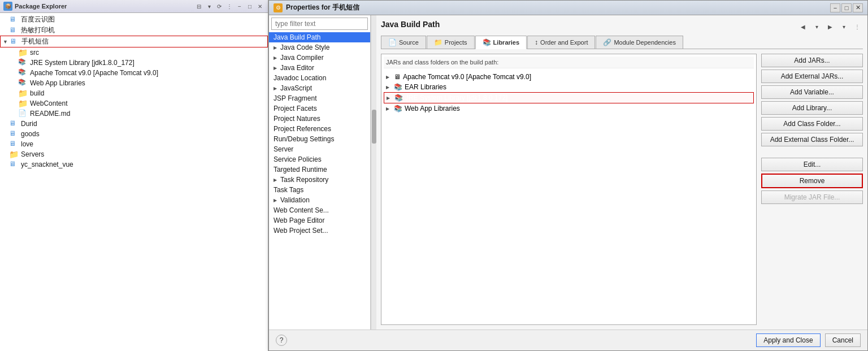 This screenshot has height=351, width=868. Describe the element at coordinates (803, 27) in the screenshot. I see `nav-back-icon: ◀` at that location.